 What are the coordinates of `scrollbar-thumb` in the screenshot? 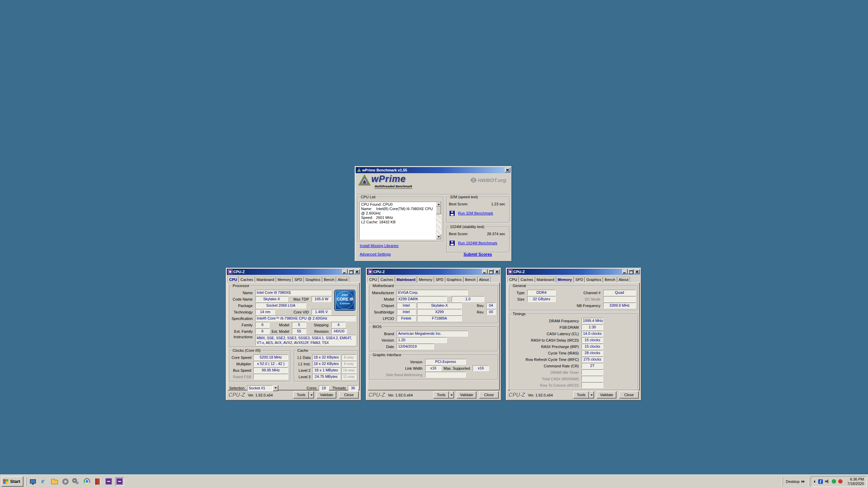 It's located at (439, 210).